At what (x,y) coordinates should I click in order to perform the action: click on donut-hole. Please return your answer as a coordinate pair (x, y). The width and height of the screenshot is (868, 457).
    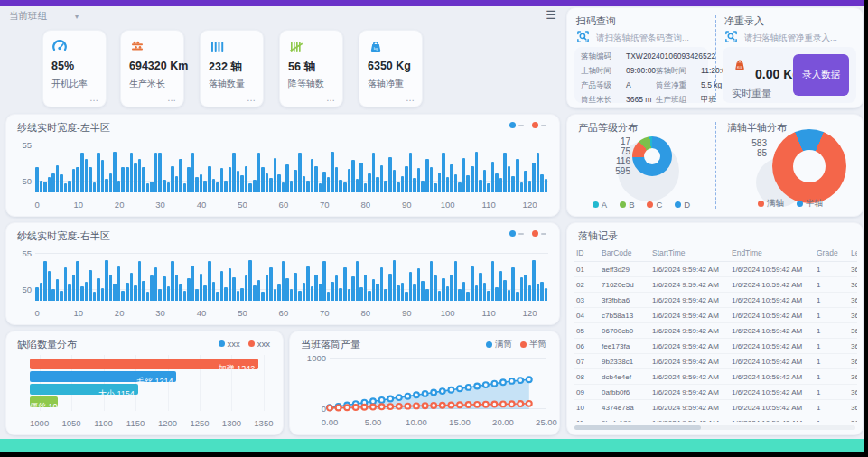
    Looking at the image, I should click on (652, 156).